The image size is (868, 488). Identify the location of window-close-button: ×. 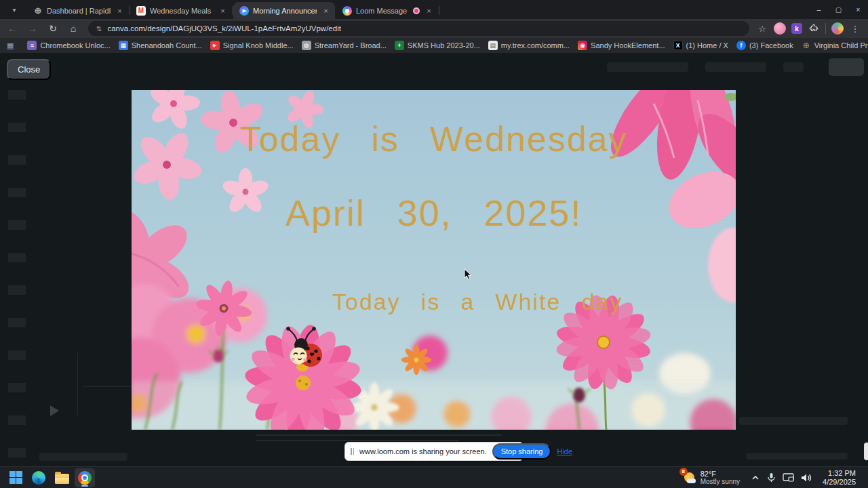
(859, 9).